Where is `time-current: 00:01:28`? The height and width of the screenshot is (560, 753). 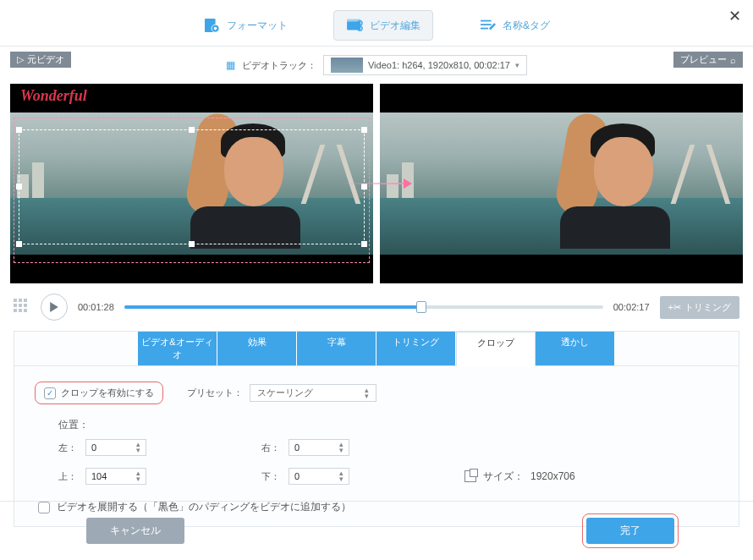
time-current: 00:01:28 is located at coordinates (96, 307).